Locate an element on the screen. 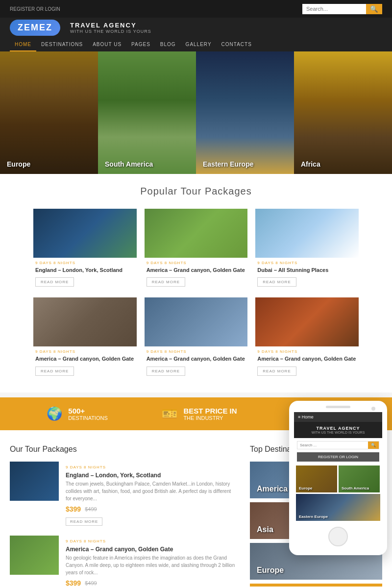  nav-gallery: GALLERY is located at coordinates (199, 45).